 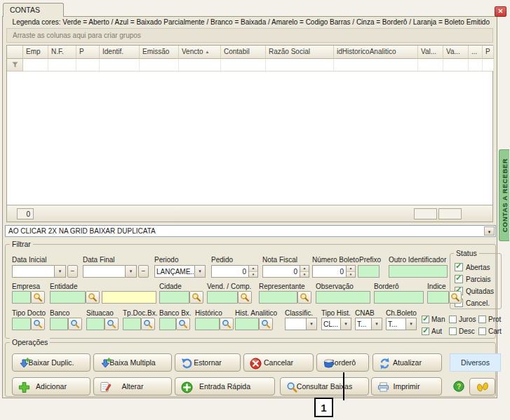 What do you see at coordinates (129, 297) in the screenshot?
I see `entidade-name-input` at bounding box center [129, 297].